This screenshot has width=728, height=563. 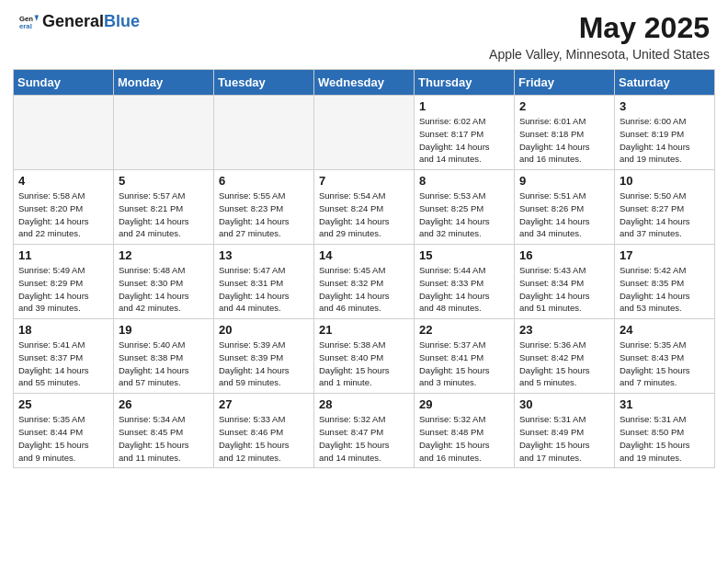 What do you see at coordinates (364, 208) in the screenshot?
I see `week-row-2: 4Sunrise: 5:58 AMSunset: 8:20 PMDaylight…` at bounding box center [364, 208].